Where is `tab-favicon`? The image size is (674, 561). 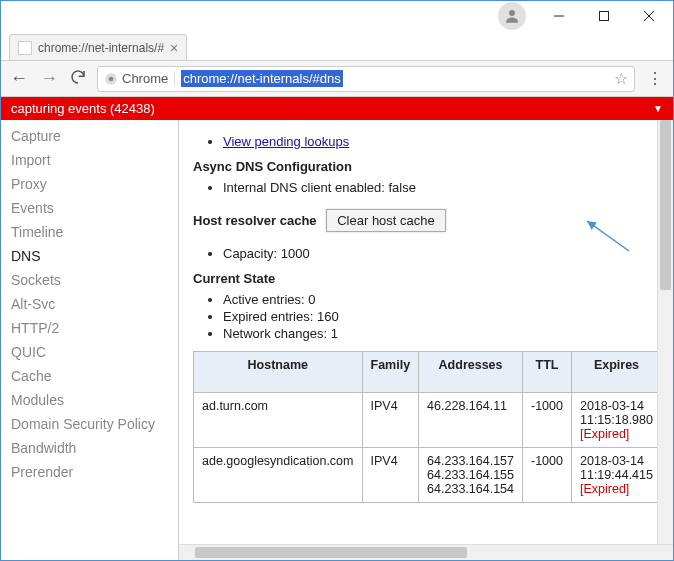
tab-favicon is located at coordinates (25, 48).